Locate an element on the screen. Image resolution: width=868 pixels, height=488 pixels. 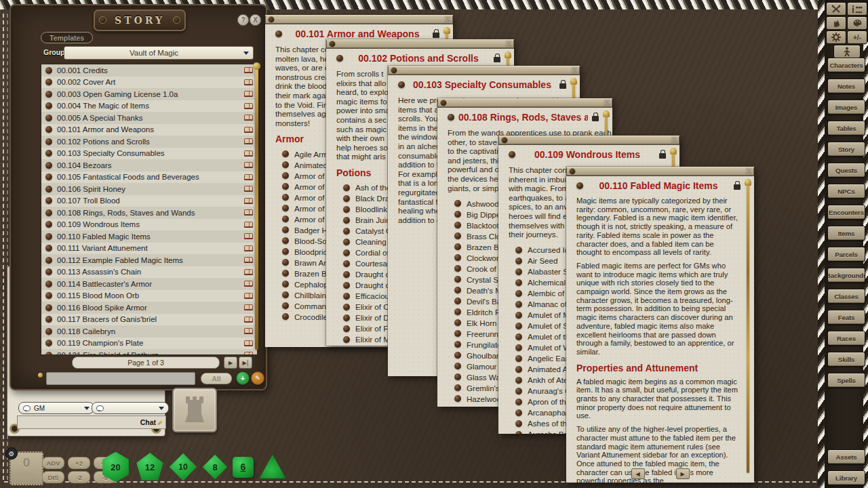
palette-button is located at coordinates (857, 23).